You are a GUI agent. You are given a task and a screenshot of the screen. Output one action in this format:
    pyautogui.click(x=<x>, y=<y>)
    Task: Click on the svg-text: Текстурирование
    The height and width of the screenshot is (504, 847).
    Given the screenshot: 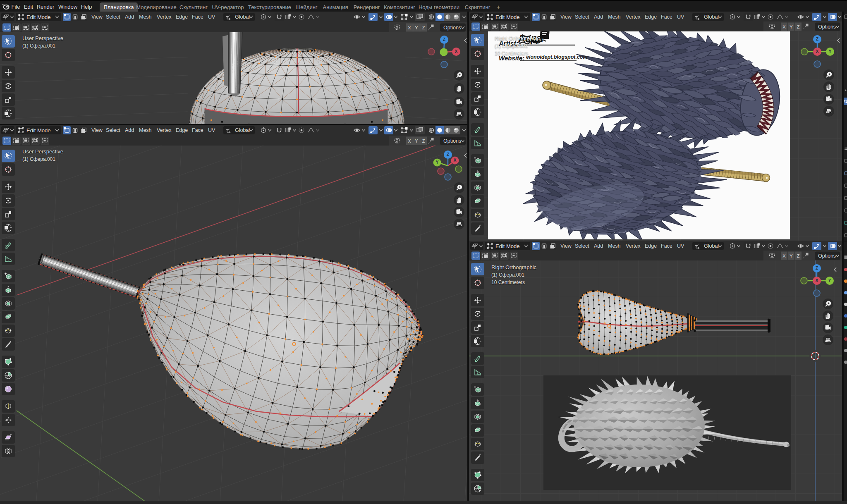 What is the action you would take?
    pyautogui.click(x=270, y=7)
    